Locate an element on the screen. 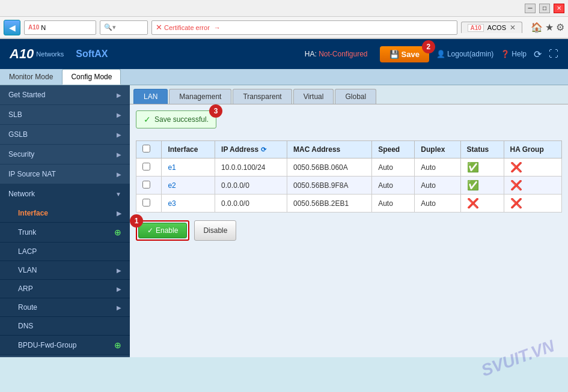 Image resolution: width=568 pixels, height=392 pixels. help-link: ❓ Help is located at coordinates (513, 54).